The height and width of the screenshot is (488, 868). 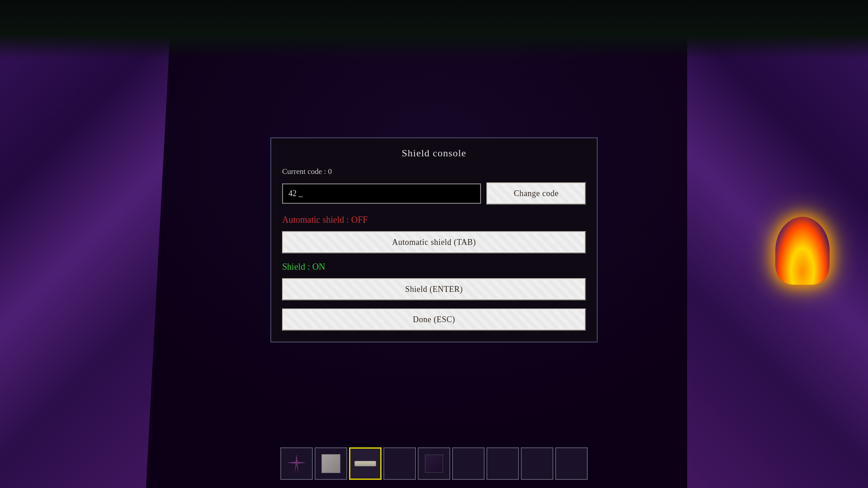 What do you see at coordinates (434, 242) in the screenshot?
I see `auto-shield-button-row: Automatic shield (TAB)` at bounding box center [434, 242].